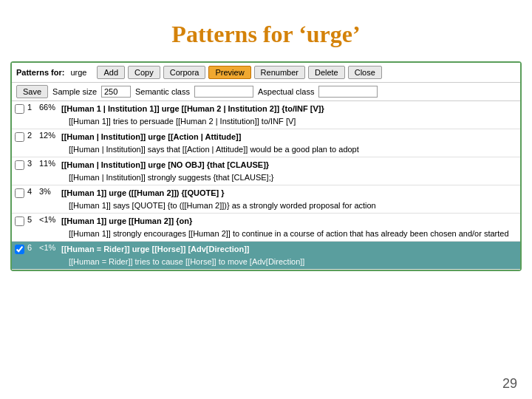  What do you see at coordinates (33, 107) in the screenshot?
I see `pattern-number: 1` at bounding box center [33, 107].